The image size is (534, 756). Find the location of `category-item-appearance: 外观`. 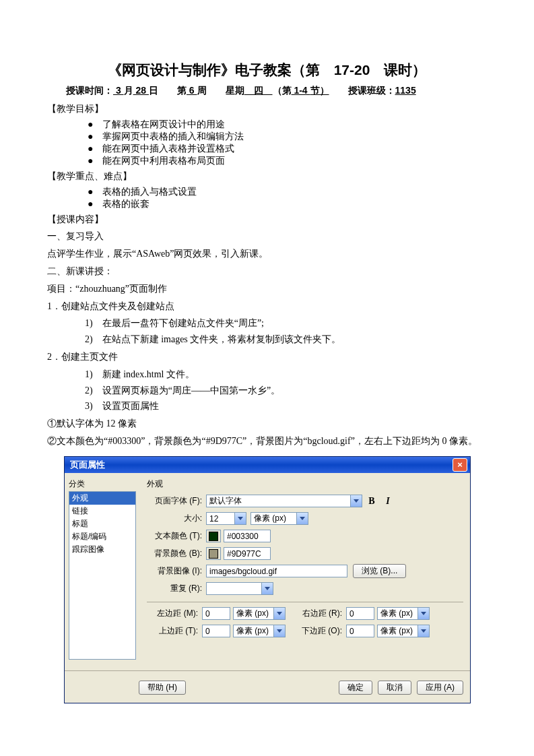

category-item-appearance: 外观 is located at coordinates (102, 499).